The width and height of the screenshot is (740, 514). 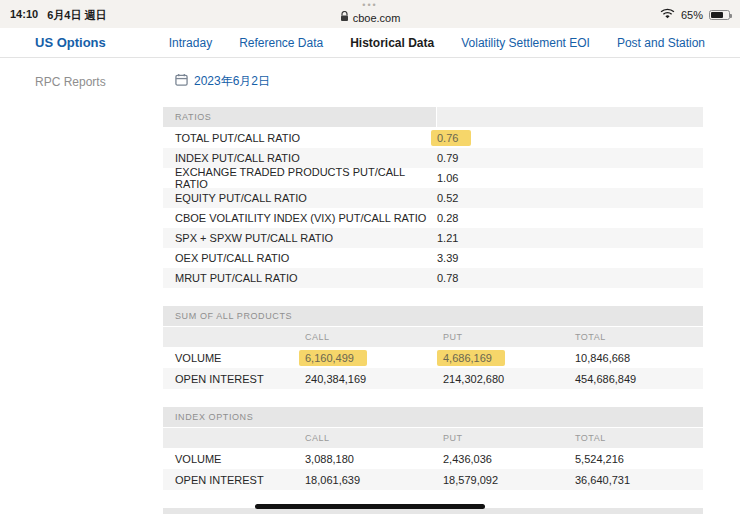 What do you see at coordinates (232, 82) in the screenshot?
I see `date-picker-value: 2023年6月2日` at bounding box center [232, 82].